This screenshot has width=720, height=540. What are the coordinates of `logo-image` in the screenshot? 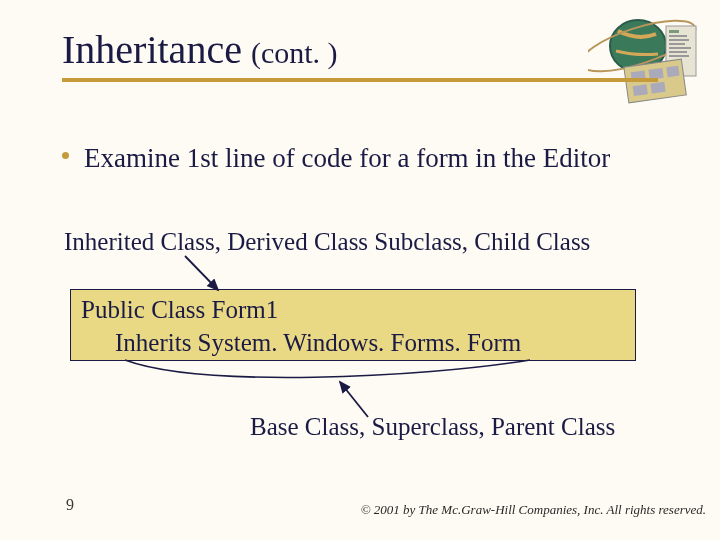 It's located at (648, 56).